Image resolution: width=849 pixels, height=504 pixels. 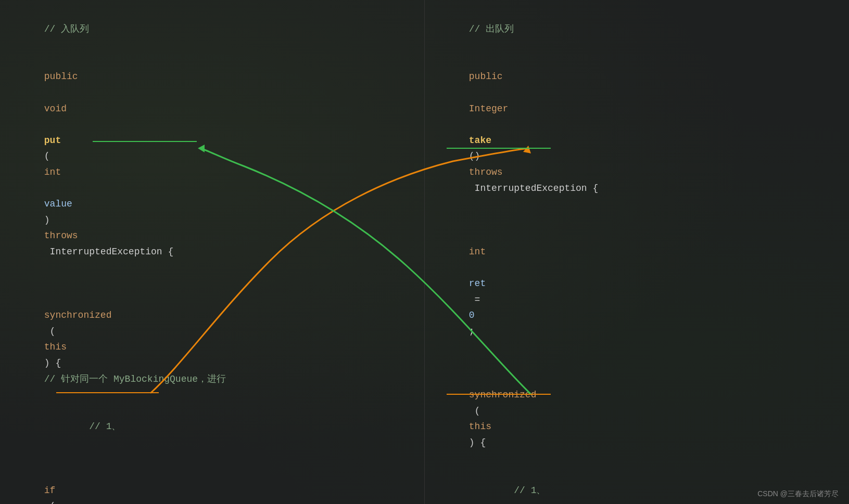 I want to click on watermark: CSDN @三春去后诸芳尽, so click(x=798, y=494).